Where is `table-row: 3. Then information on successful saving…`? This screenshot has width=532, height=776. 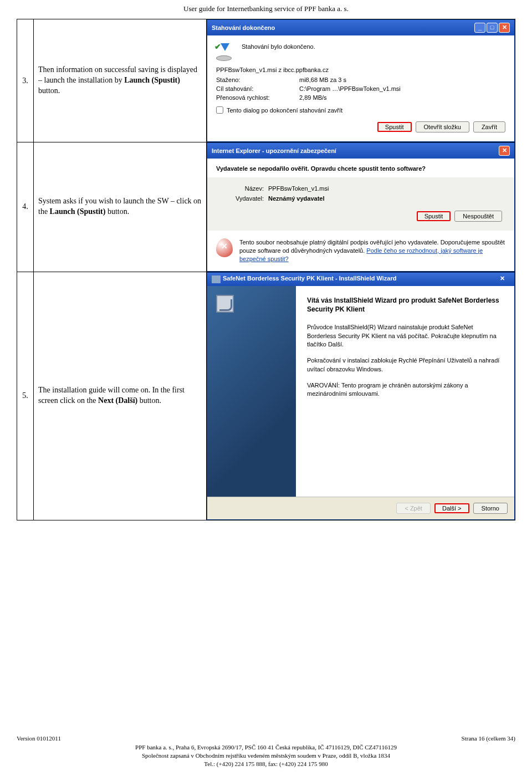 table-row: 3. Then information on successful saving… is located at coordinates (266, 81).